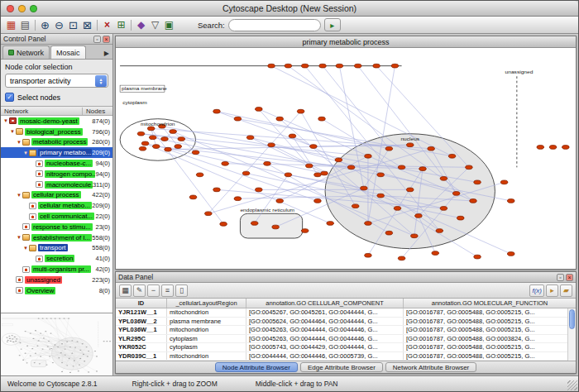 Image resolution: width=579 pixels, height=392 pixels. What do you see at coordinates (139, 291) in the screenshot?
I see `create-attribute-icon: ✎` at bounding box center [139, 291].